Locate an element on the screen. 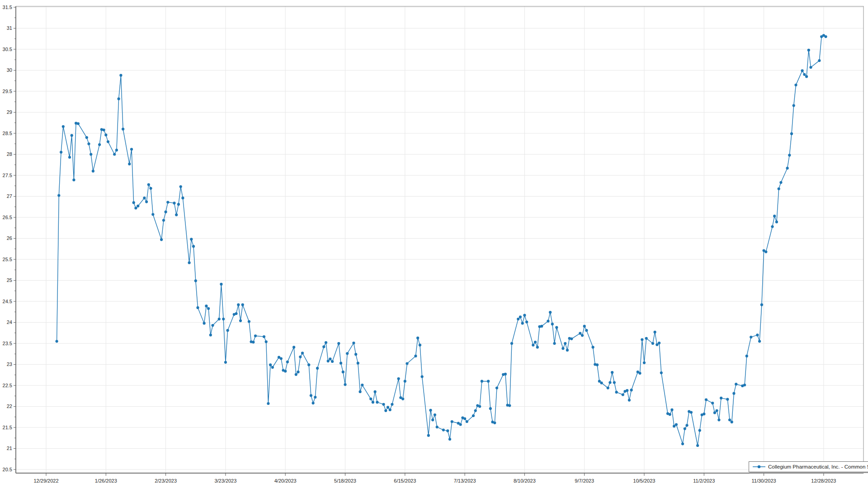  x-tick-label: 1/26/2023 is located at coordinates (106, 481).